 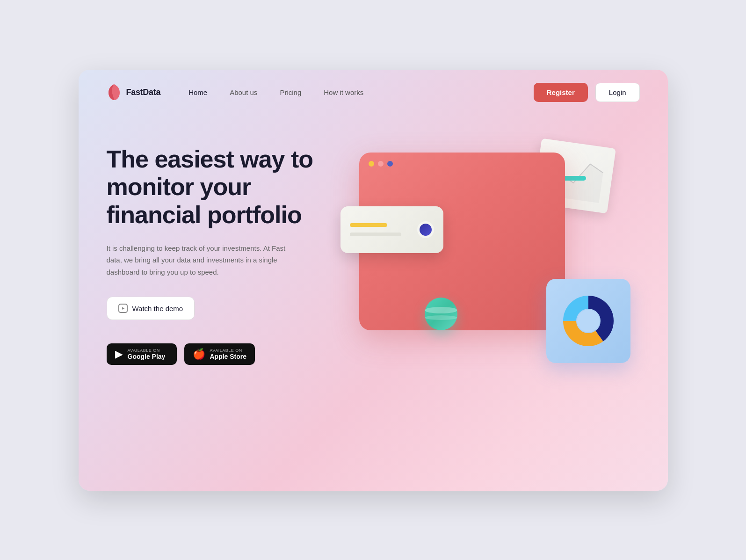 What do you see at coordinates (290, 93) in the screenshot?
I see `nav-pricing: Pricing` at bounding box center [290, 93].